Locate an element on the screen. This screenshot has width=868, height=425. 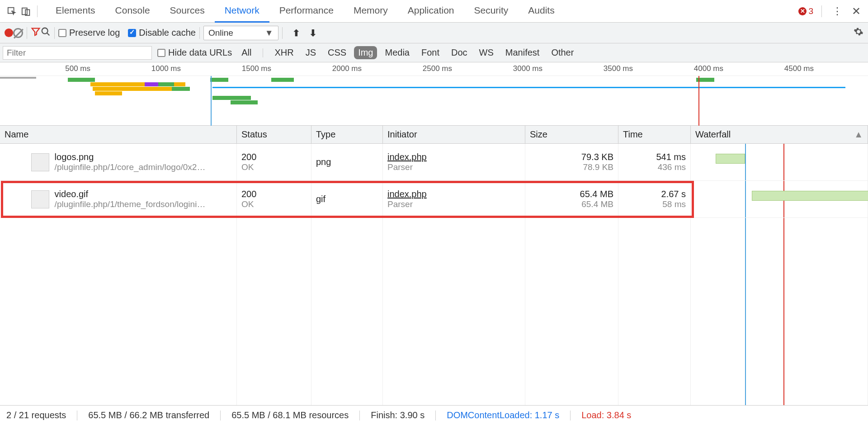
tab-sources: Sources is located at coordinates (187, 11).